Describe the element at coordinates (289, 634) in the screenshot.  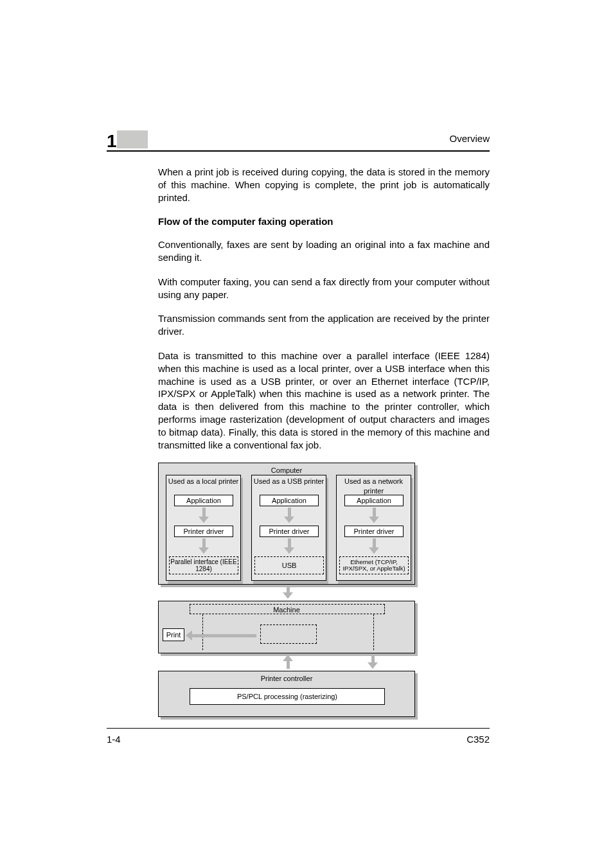
I see `machine-inner-dashed` at that location.